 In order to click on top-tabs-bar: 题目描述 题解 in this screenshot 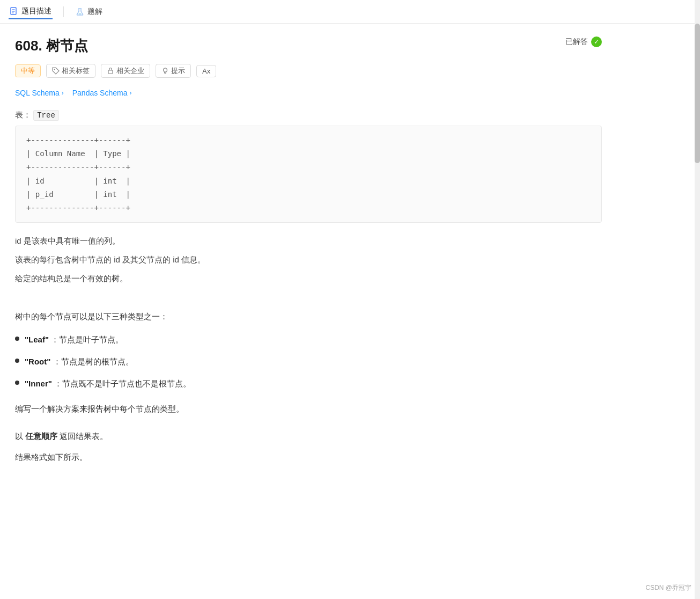, I will do `click(350, 12)`.